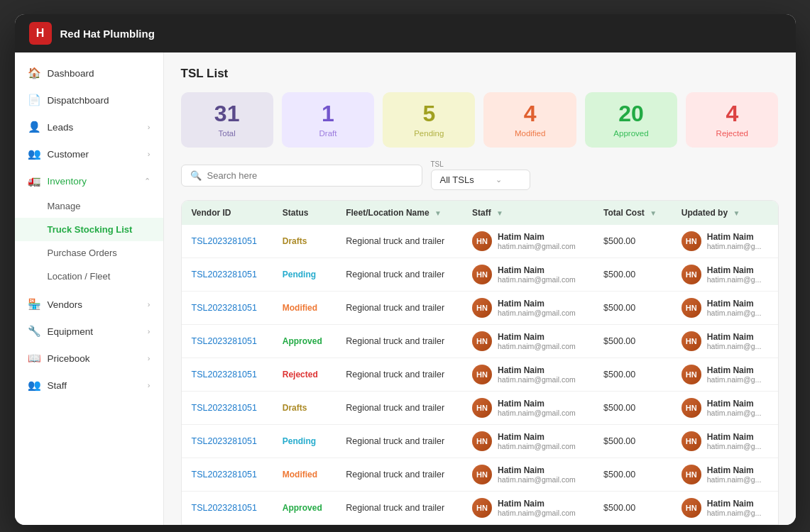  I want to click on sidebar-item-dashboard: 🏠 Dashboard, so click(89, 73).